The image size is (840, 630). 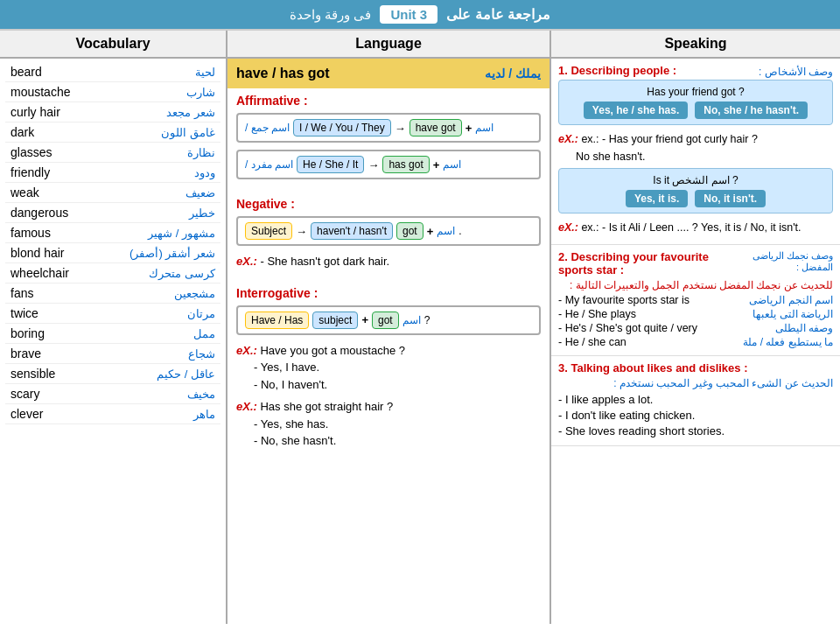 I want to click on sports-line: - He / she can ما يستطيع فعله / ملة, so click(x=696, y=342).